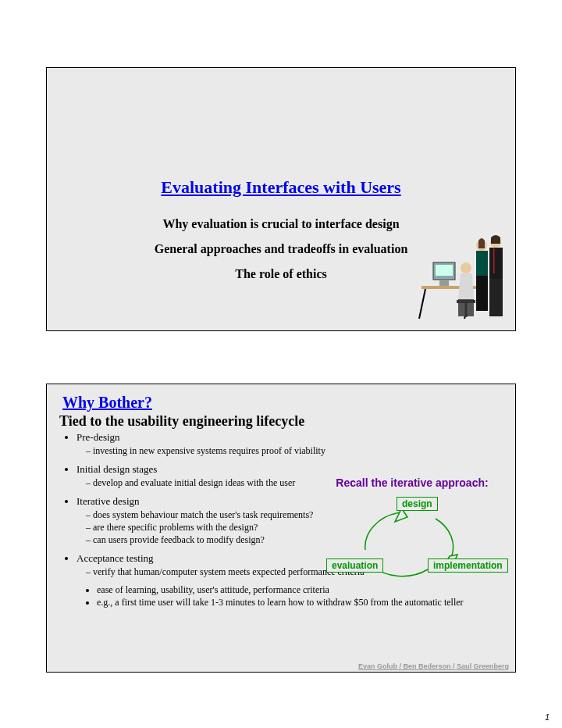 The image size is (562, 728). I want to click on slide2-subtitle: Tied to the usability engineering lifecy…, so click(281, 422).